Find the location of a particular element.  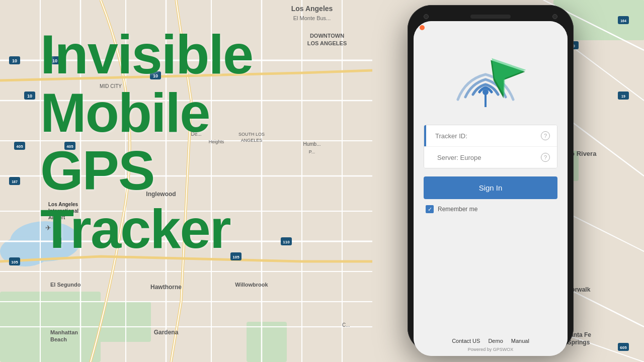

remember-me-row: ✓ Remember me is located at coordinates (491, 209).